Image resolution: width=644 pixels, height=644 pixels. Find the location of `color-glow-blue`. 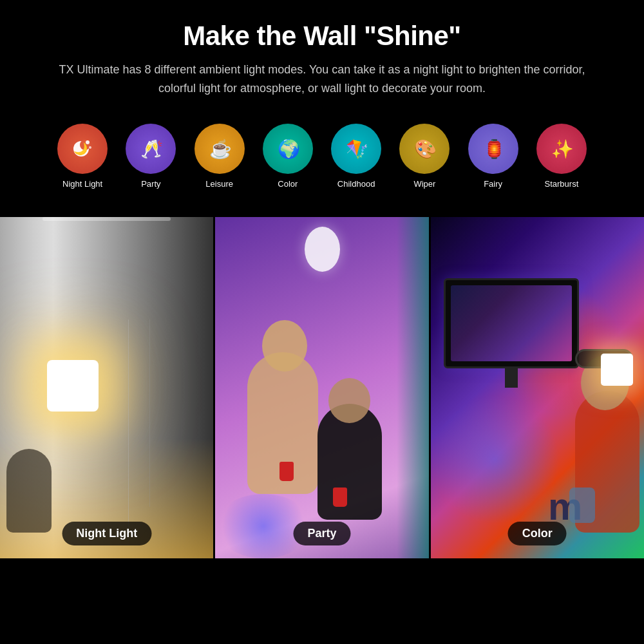

color-glow-blue is located at coordinates (495, 460).